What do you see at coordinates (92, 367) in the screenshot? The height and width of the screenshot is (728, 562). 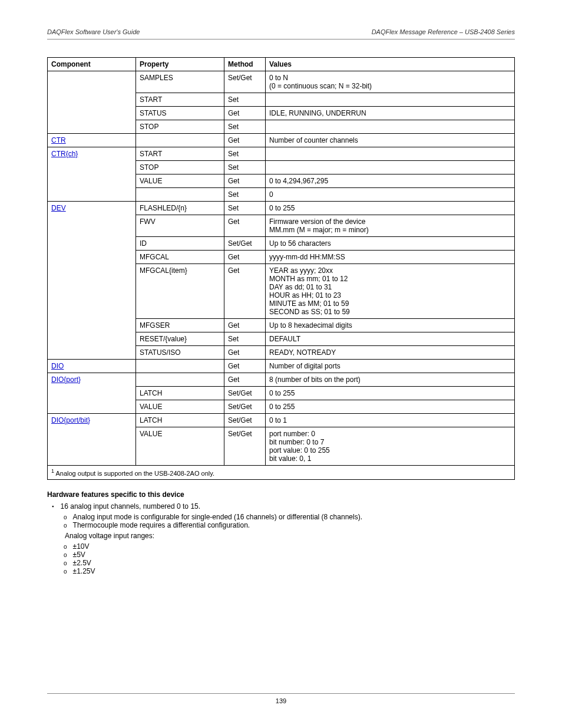 I see `cell-component: DIO` at bounding box center [92, 367].